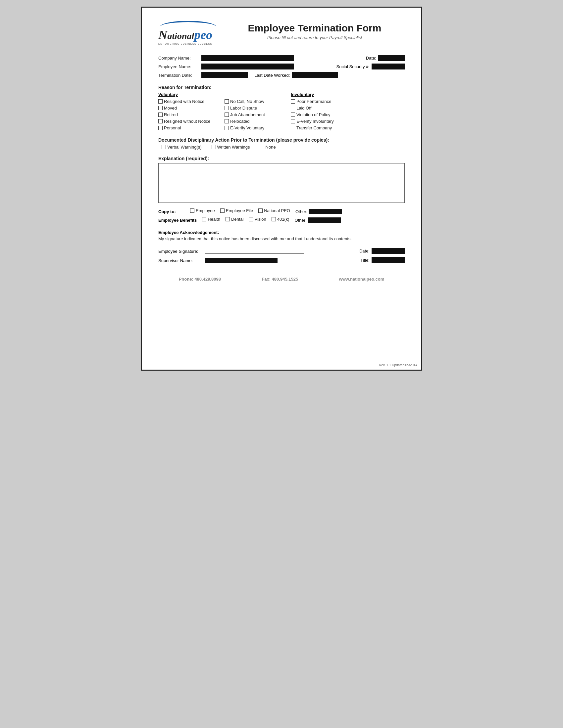  I want to click on checkbox-vision-icon, so click(251, 219).